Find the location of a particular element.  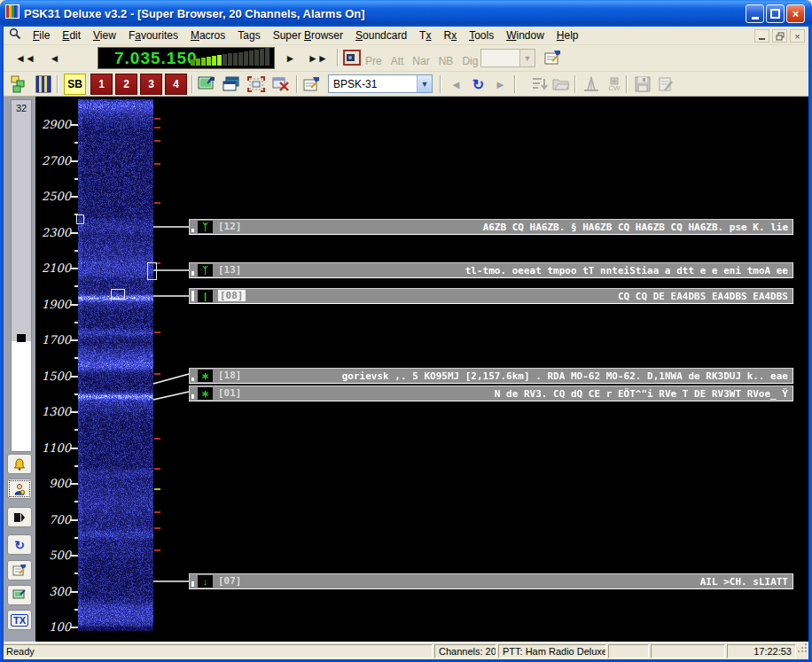

channel-set-4-button: 4 is located at coordinates (176, 84).